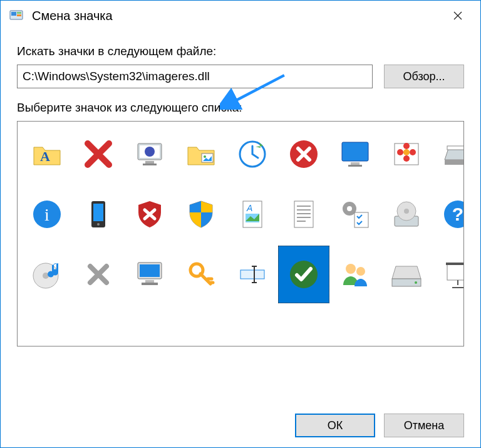  What do you see at coordinates (201, 274) in the screenshot?
I see `key-icon` at bounding box center [201, 274].